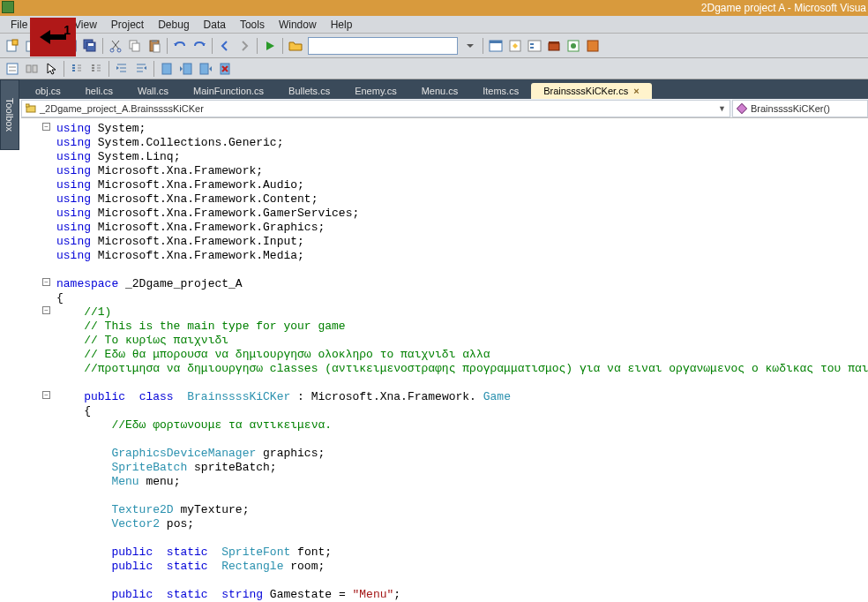 This screenshot has width=868, height=602. I want to click on marker-label: 1, so click(67, 30).